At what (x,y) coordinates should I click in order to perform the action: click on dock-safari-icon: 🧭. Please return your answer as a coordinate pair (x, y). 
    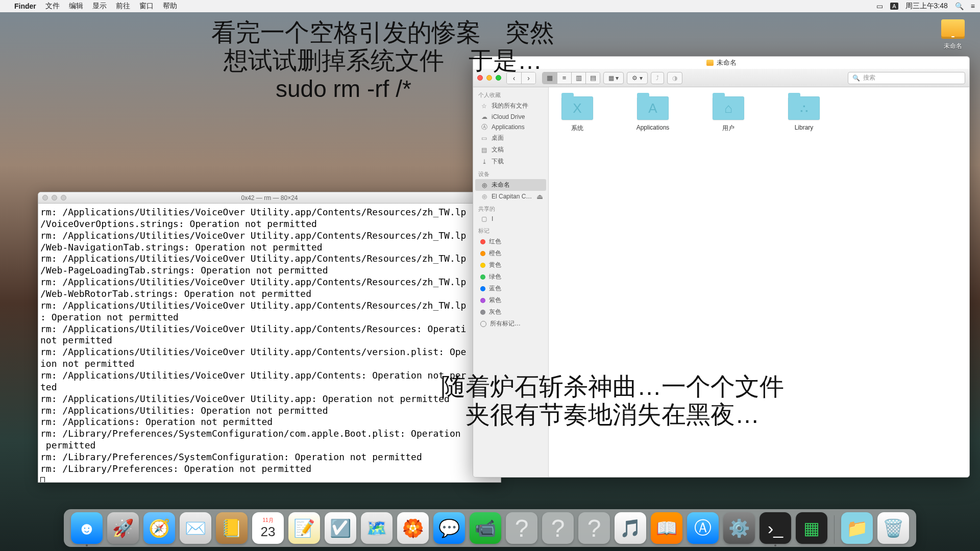
    Looking at the image, I should click on (159, 528).